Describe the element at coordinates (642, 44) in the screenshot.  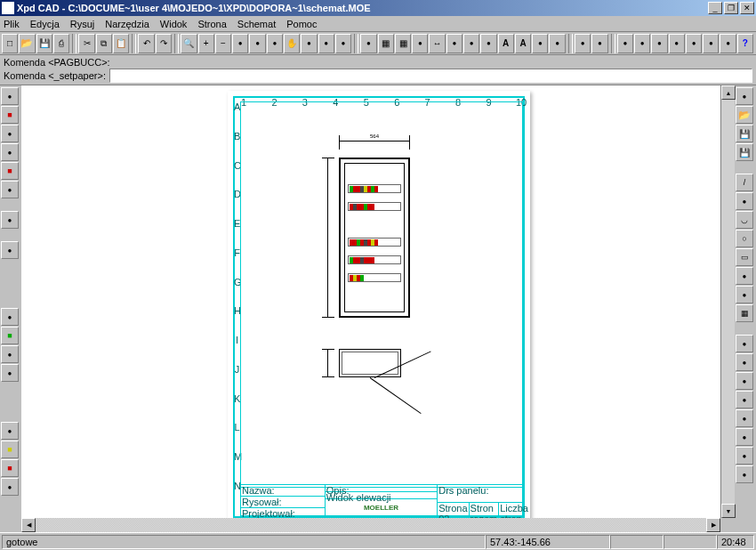
I see `tool-d-icon` at that location.